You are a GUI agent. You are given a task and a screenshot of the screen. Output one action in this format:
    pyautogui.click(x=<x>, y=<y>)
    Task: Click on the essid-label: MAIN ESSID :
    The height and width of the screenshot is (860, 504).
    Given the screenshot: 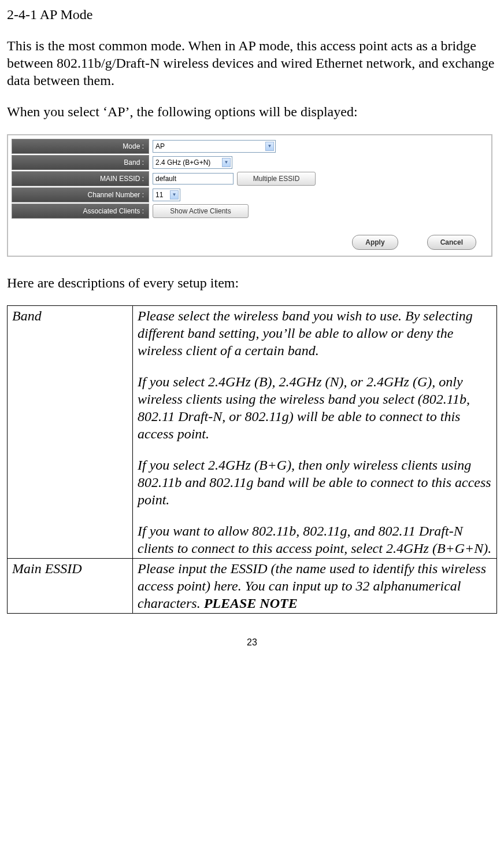 What is the action you would take?
    pyautogui.click(x=80, y=179)
    